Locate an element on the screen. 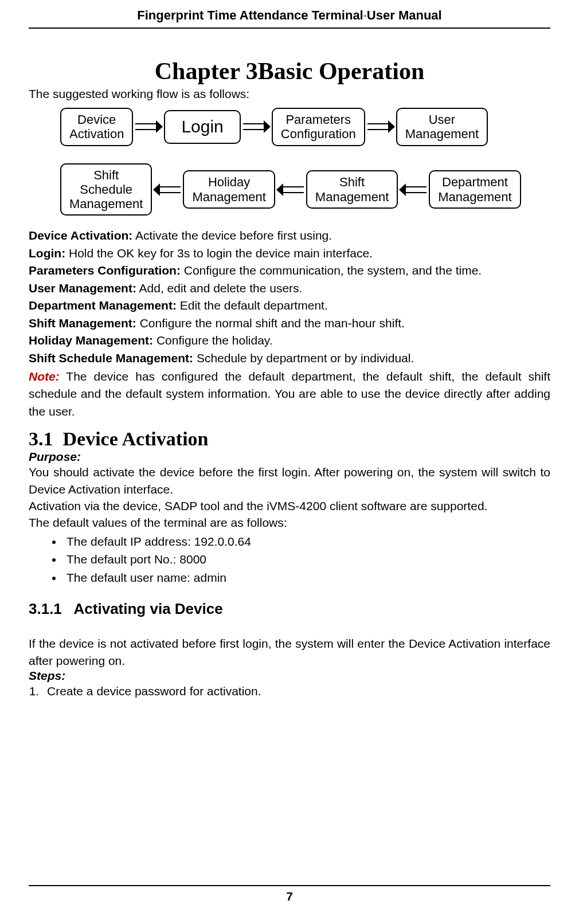  step-1: Create a device password for activation. is located at coordinates (296, 691).